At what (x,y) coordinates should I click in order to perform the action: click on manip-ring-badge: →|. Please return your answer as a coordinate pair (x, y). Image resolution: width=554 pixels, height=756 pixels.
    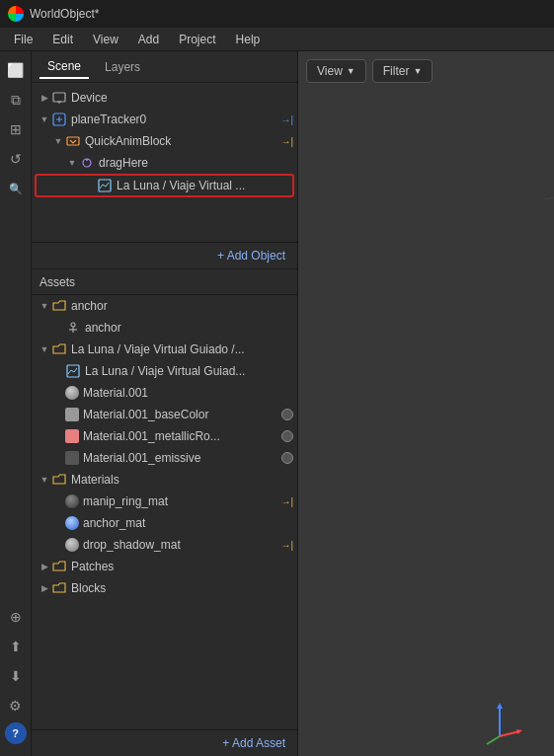
    Looking at the image, I should click on (286, 501).